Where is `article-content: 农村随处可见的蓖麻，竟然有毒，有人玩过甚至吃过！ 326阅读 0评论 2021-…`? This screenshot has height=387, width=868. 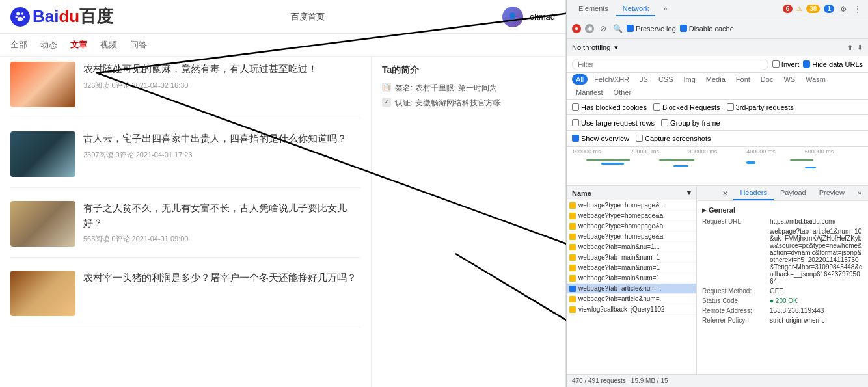
article-content: 农村随处可见的蓖麻，竟然有毒，有人玩过甚至吃过！ 326阅读 0评论 2021-… is located at coordinates (222, 85).